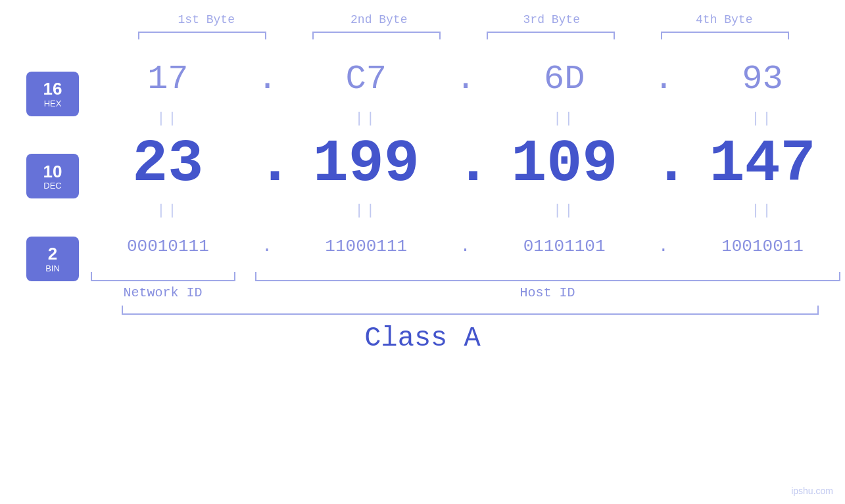  Describe the element at coordinates (466, 277) in the screenshot. I see `underline-brackets-container` at that location.